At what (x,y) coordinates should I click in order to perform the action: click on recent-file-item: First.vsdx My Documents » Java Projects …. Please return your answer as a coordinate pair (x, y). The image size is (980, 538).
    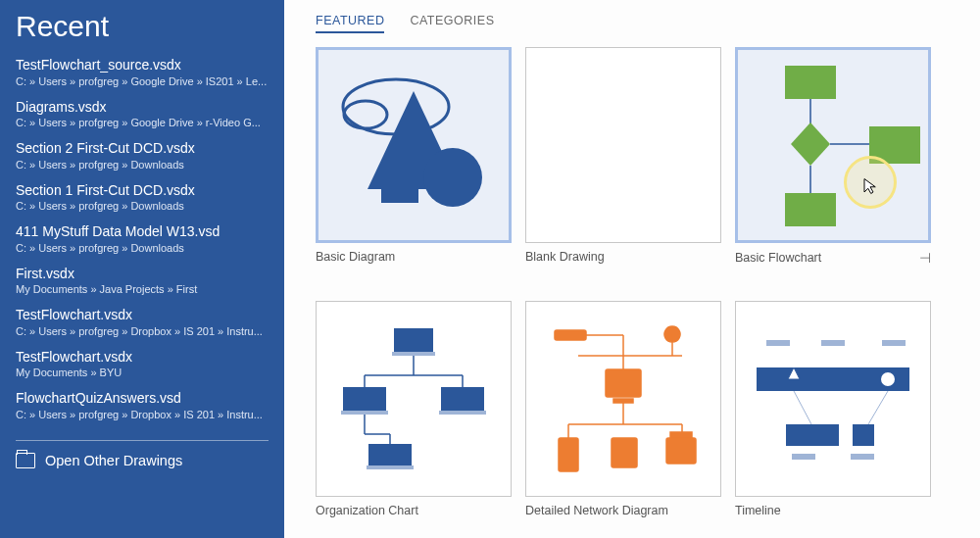
    Looking at the image, I should click on (142, 280).